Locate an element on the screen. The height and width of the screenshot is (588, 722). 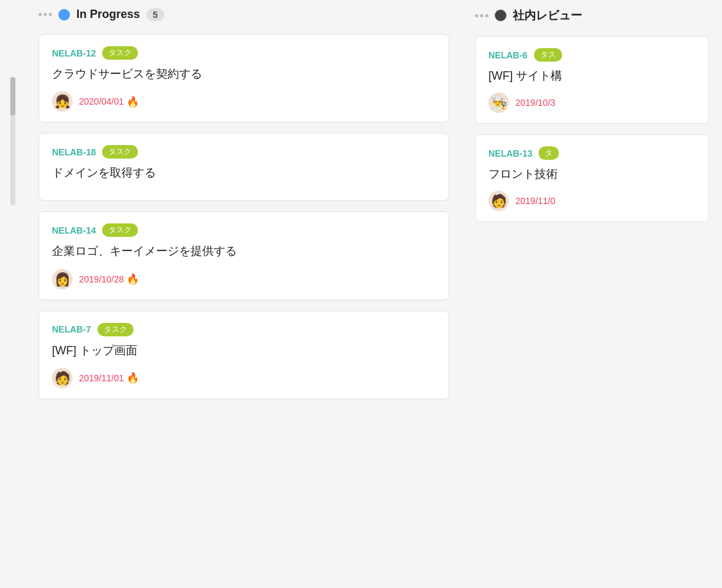
date-text: 2019/11/0 is located at coordinates (535, 201).